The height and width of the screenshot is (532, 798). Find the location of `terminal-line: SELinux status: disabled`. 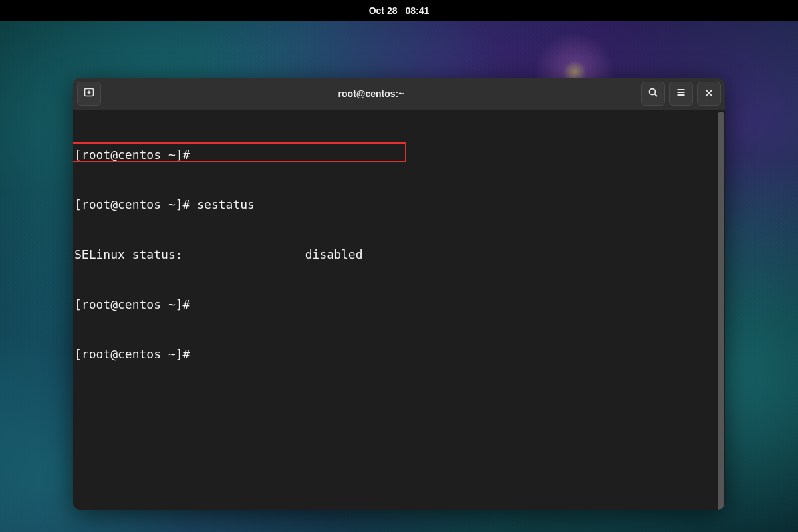

terminal-line: SELinux status: disabled is located at coordinates (400, 254).